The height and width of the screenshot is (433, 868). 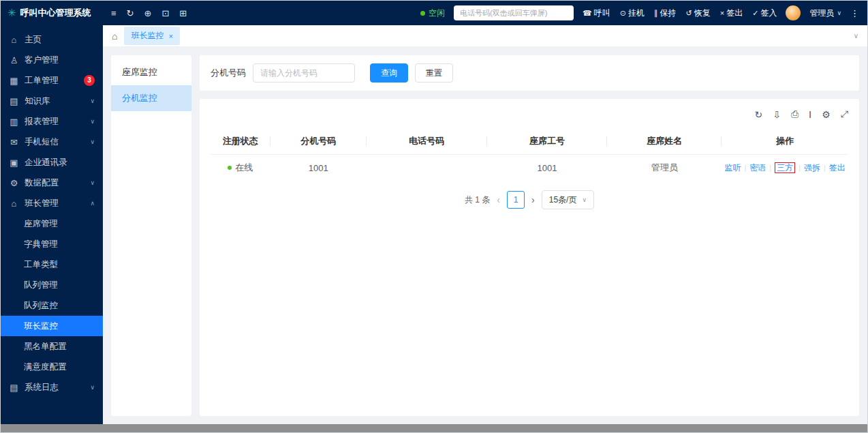 I want to click on sms-icon: ✉, so click(x=14, y=142).